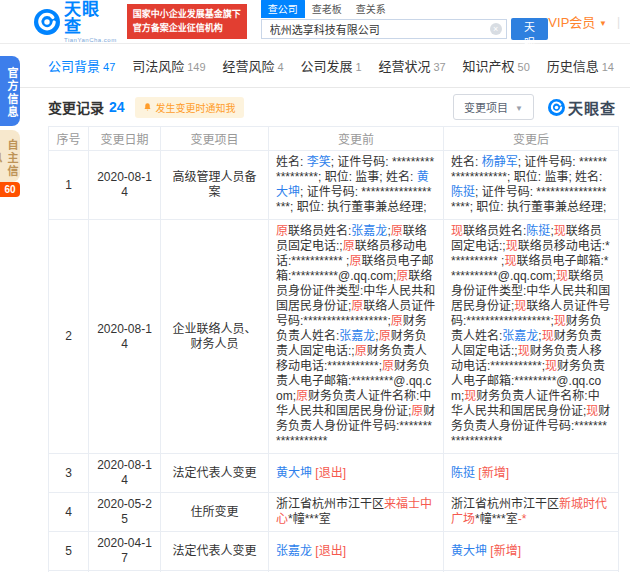 The height and width of the screenshot is (572, 630). Describe the element at coordinates (215, 337) in the screenshot. I see `cell-item: 企业联络人员、财务人员` at that location.